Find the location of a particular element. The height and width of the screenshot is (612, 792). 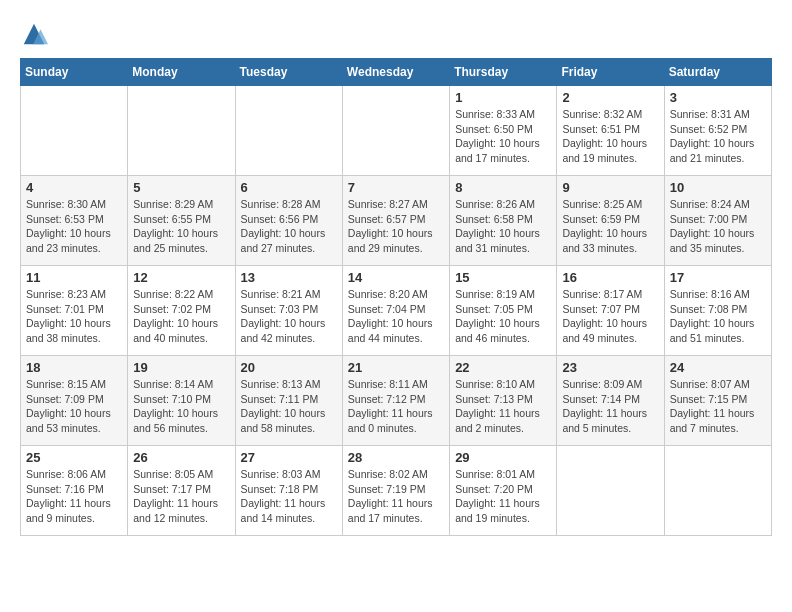

day-number: 22 is located at coordinates (503, 368).